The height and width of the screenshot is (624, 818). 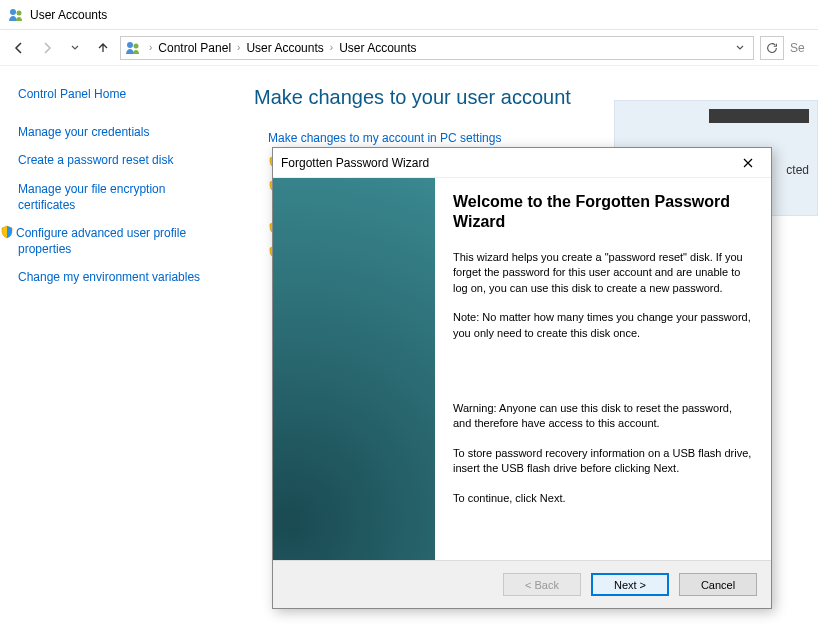 I want to click on next-button: Next >, so click(x=630, y=584).